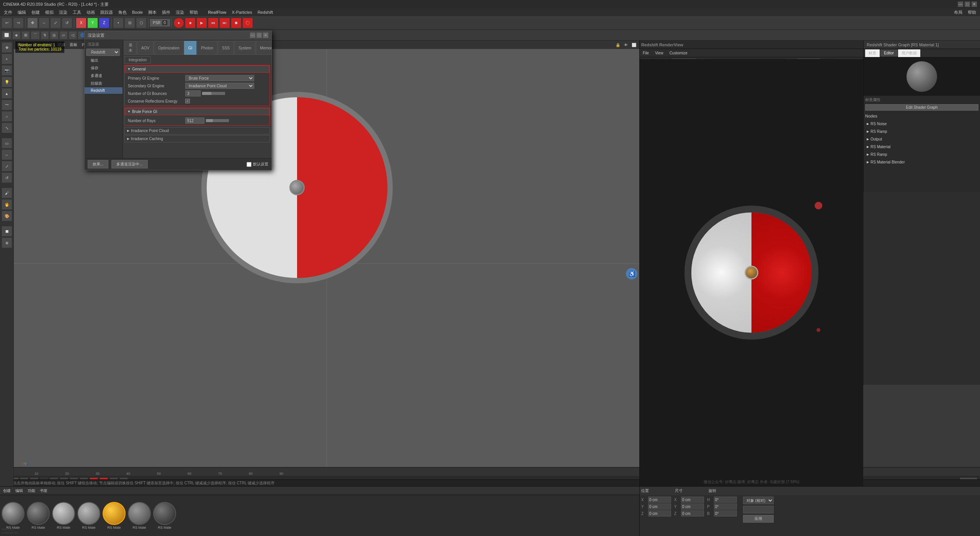 The image size is (980, 536). Describe the element at coordinates (214, 93) in the screenshot. I see `num-bounces-slider` at that location.